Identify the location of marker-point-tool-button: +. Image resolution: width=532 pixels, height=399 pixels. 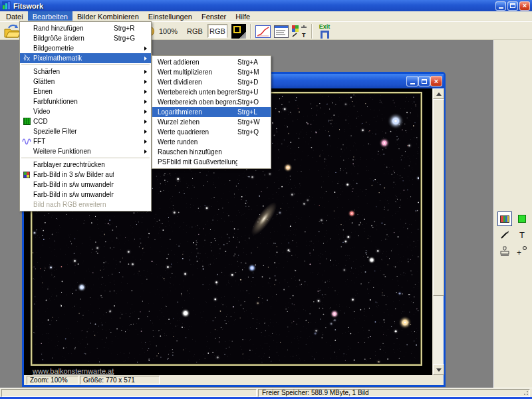
(522, 251).